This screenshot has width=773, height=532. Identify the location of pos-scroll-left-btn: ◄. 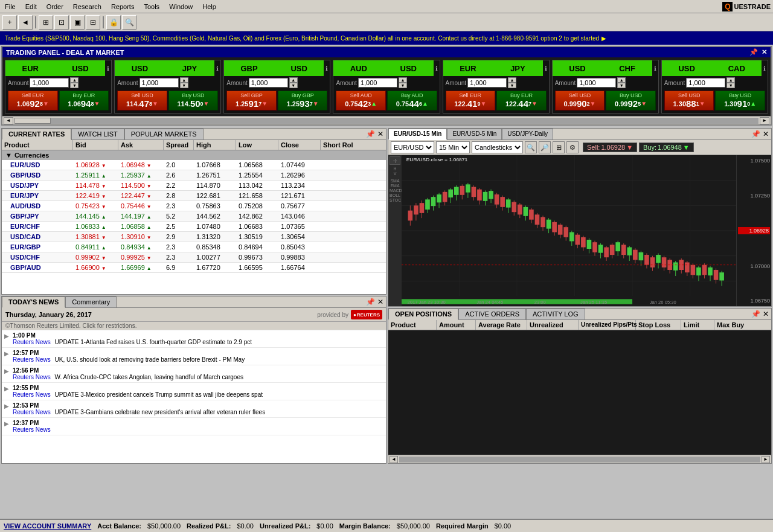
(394, 460).